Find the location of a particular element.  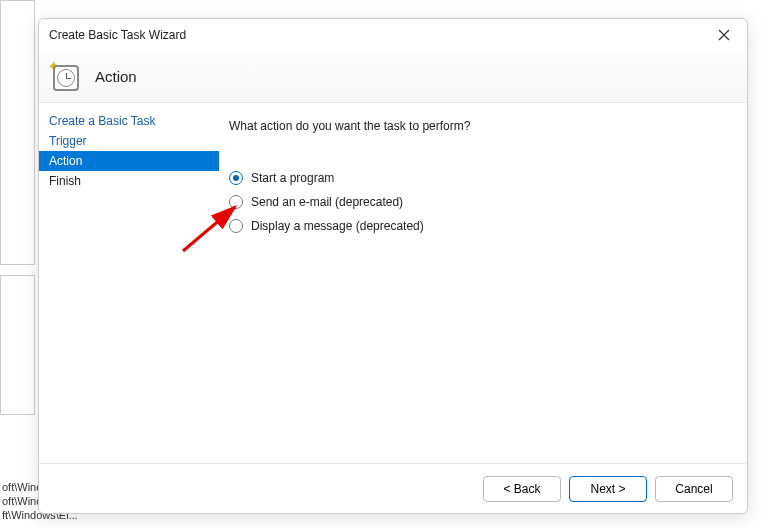

close-icon is located at coordinates (724, 35).